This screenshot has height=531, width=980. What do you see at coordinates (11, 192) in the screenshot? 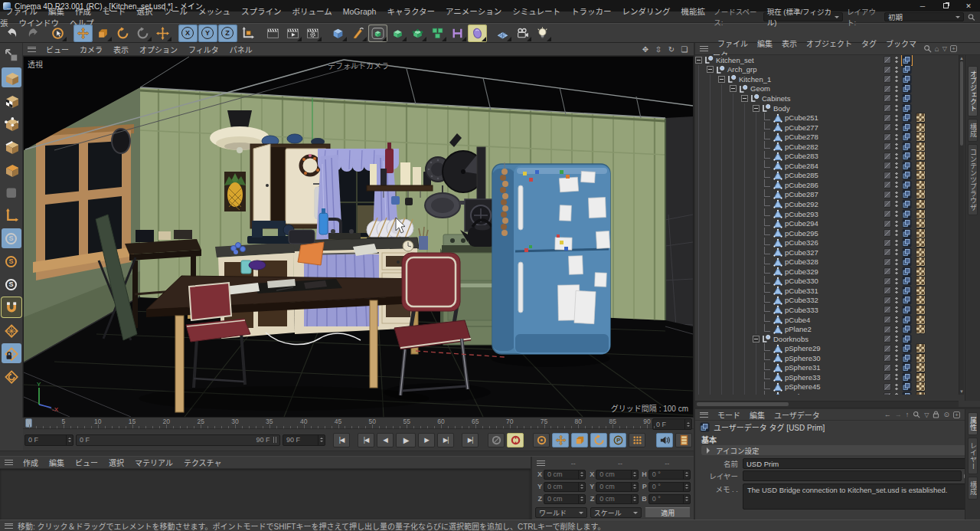
I see `tweak-mode-button` at bounding box center [11, 192].